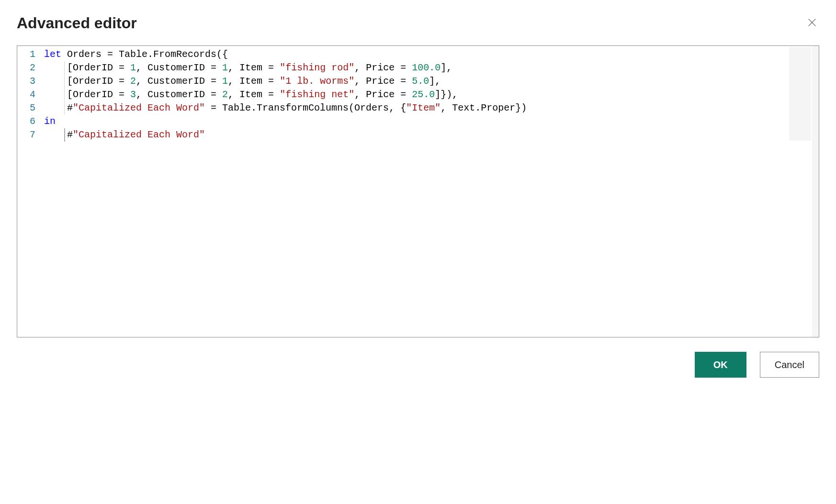  Describe the element at coordinates (50, 122) in the screenshot. I see `code-token: in` at that location.